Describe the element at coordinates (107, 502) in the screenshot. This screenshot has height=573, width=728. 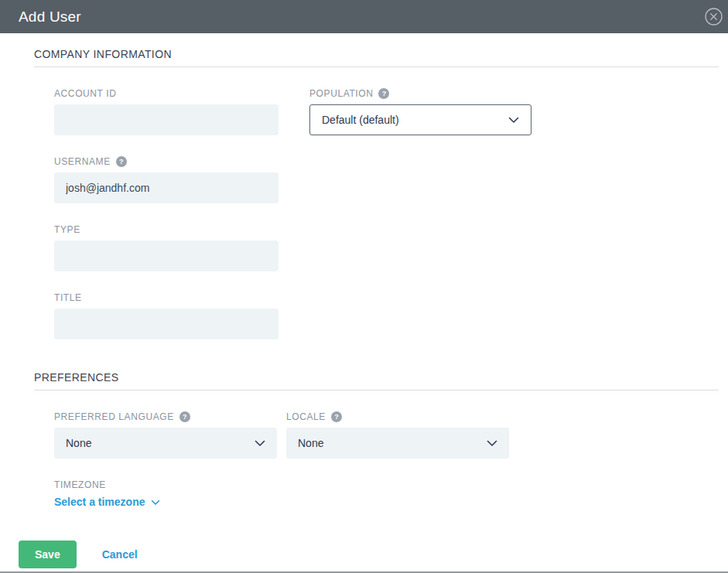
I see `timezone-select-link: Select a timezone` at that location.